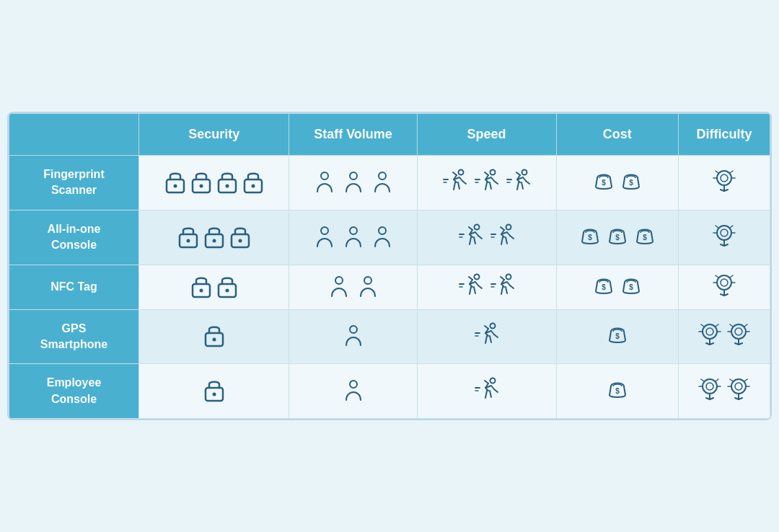 The width and height of the screenshot is (779, 532). What do you see at coordinates (74, 182) in the screenshot?
I see `row-label-0: FingerprintScanner` at bounding box center [74, 182].